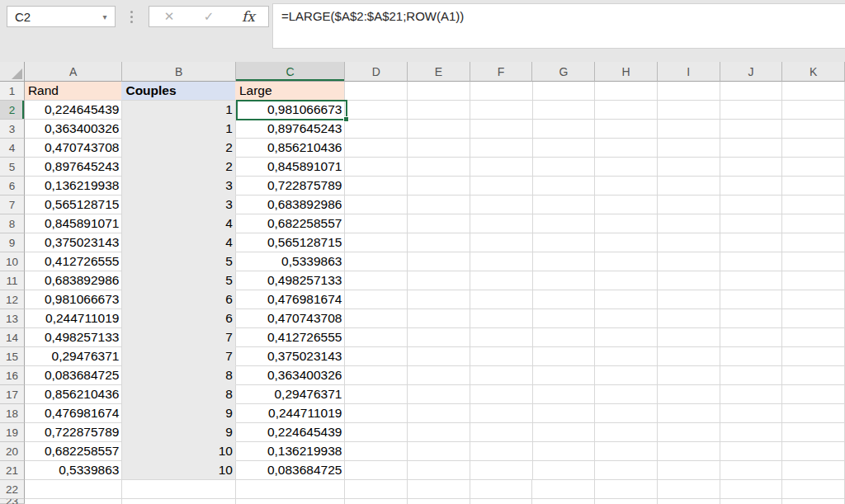  What do you see at coordinates (12, 394) in the screenshot?
I see `row-header-17: 17` at bounding box center [12, 394].